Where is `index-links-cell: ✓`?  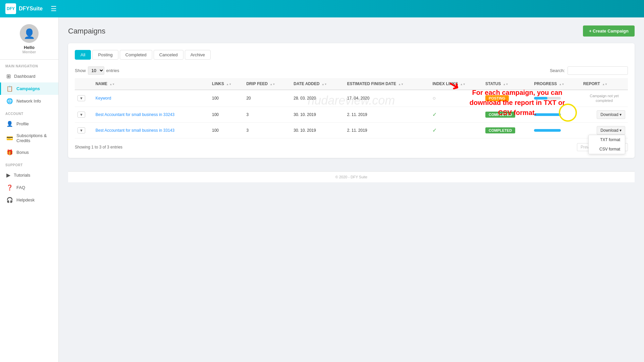 index-links-cell: ✓ is located at coordinates (456, 115).